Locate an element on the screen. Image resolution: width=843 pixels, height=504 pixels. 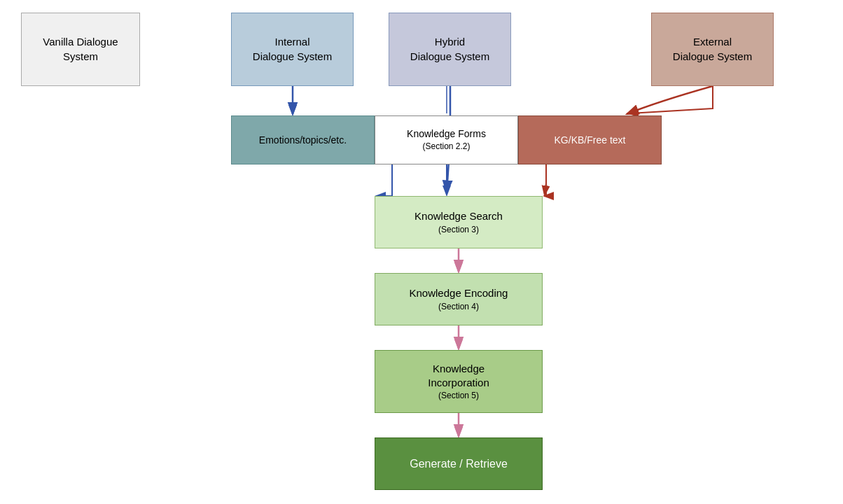
knowledge-encoding-label: Knowledge Encoding is located at coordinates (459, 293).